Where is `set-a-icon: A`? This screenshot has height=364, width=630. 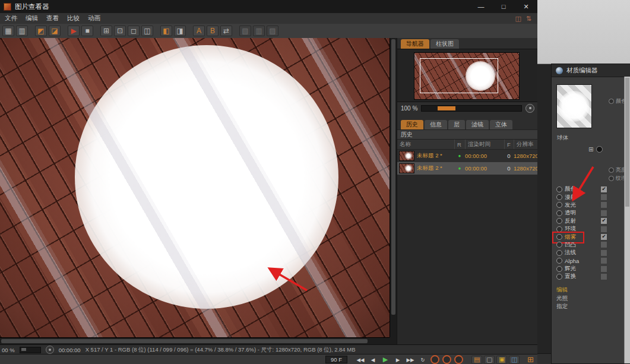 set-a-icon: A is located at coordinates (199, 31).